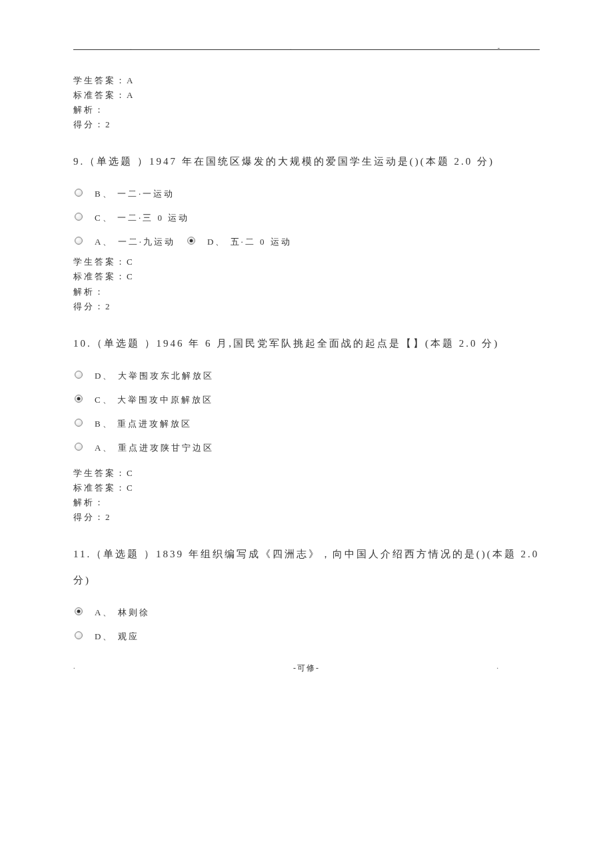  What do you see at coordinates (306, 218) in the screenshot?
I see `q9-option-c: C、 一二·三 0 运动` at bounding box center [306, 218].